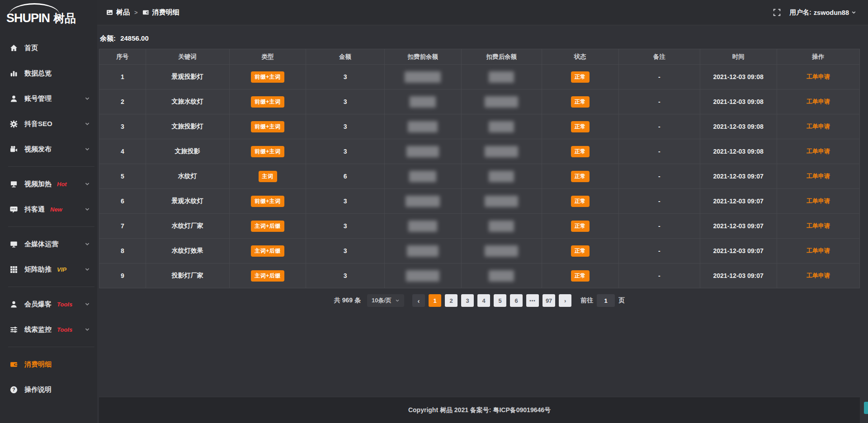  What do you see at coordinates (61, 269) in the screenshot?
I see `sidebar-badge: VIP` at bounding box center [61, 269].